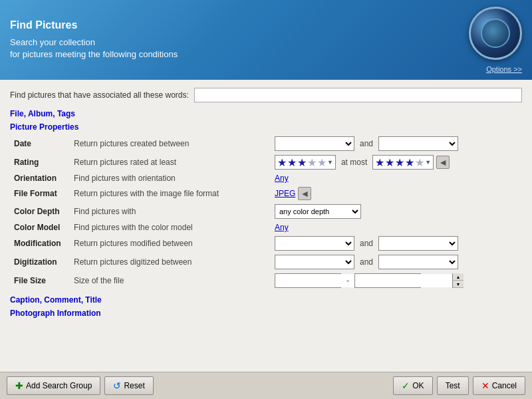  What do you see at coordinates (366, 144) in the screenshot?
I see `date-and: and` at bounding box center [366, 144].